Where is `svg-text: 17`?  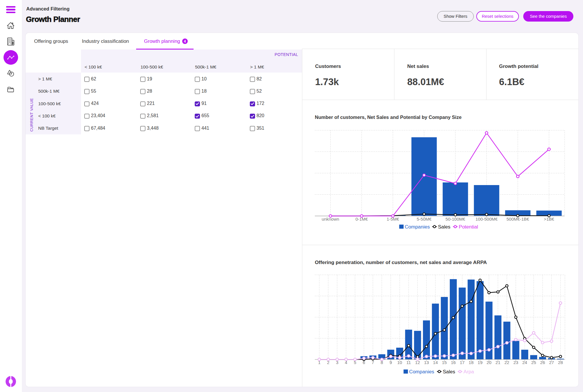 svg-text: 17 is located at coordinates (462, 363).